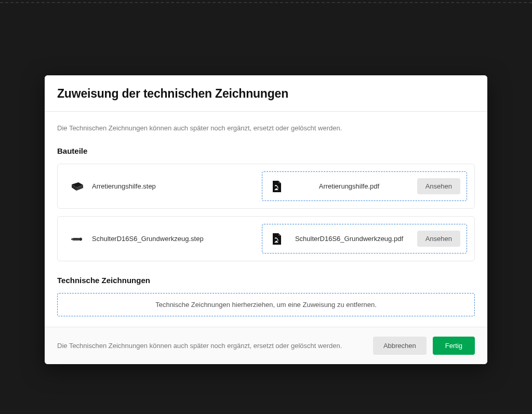 The width and height of the screenshot is (532, 414). I want to click on parts-section-title: Bauteile, so click(266, 151).